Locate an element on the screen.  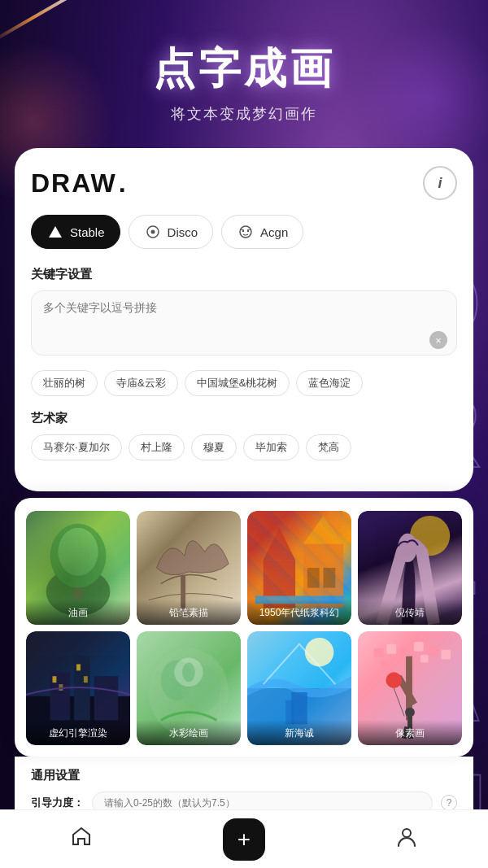
page-title: 点字成画 is located at coordinates (244, 69).